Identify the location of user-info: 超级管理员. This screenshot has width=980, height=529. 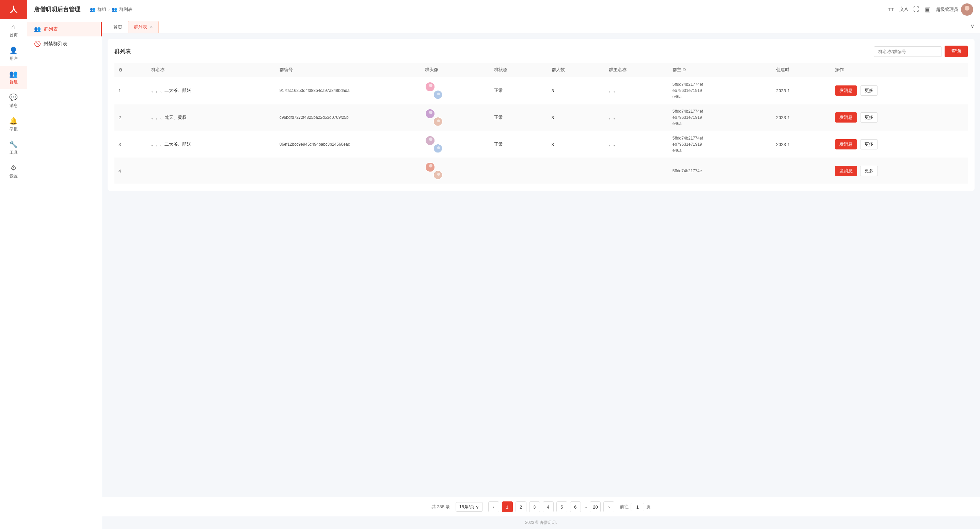
(955, 10).